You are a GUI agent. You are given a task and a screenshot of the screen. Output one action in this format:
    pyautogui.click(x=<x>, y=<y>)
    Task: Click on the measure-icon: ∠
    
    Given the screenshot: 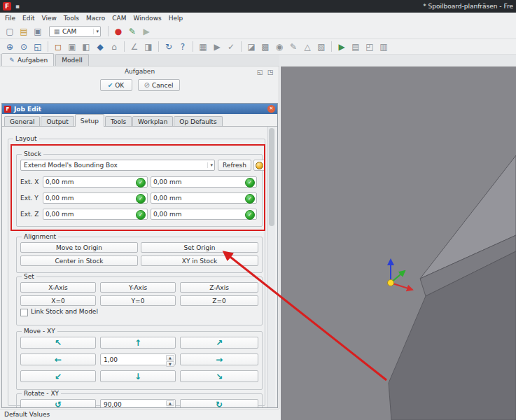 What is the action you would take?
    pyautogui.click(x=134, y=47)
    